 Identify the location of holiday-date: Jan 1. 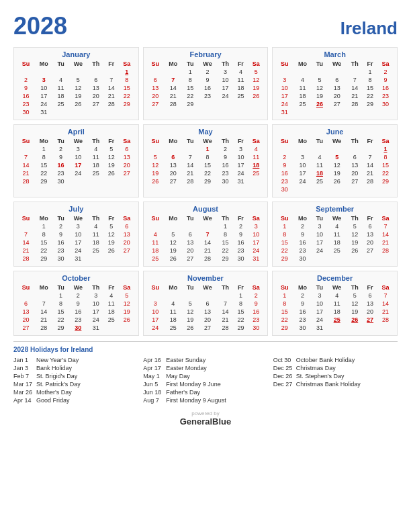
(24, 360).